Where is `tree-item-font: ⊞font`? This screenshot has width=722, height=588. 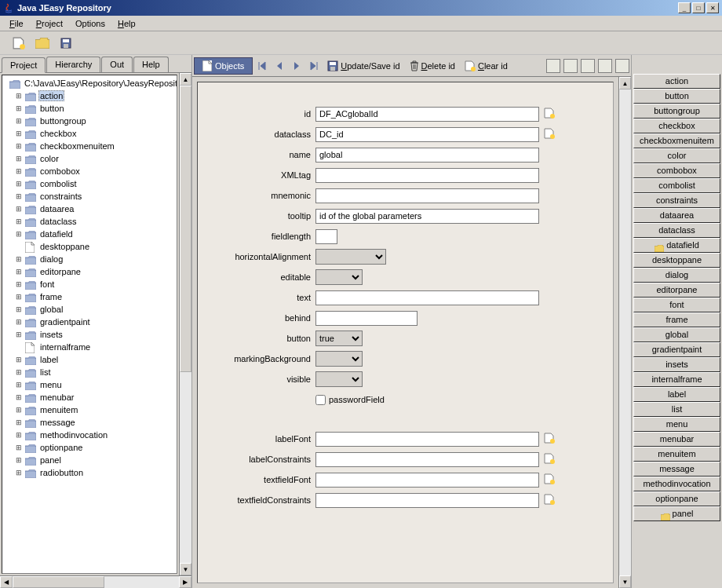
tree-item-font: ⊞font is located at coordinates (91, 284).